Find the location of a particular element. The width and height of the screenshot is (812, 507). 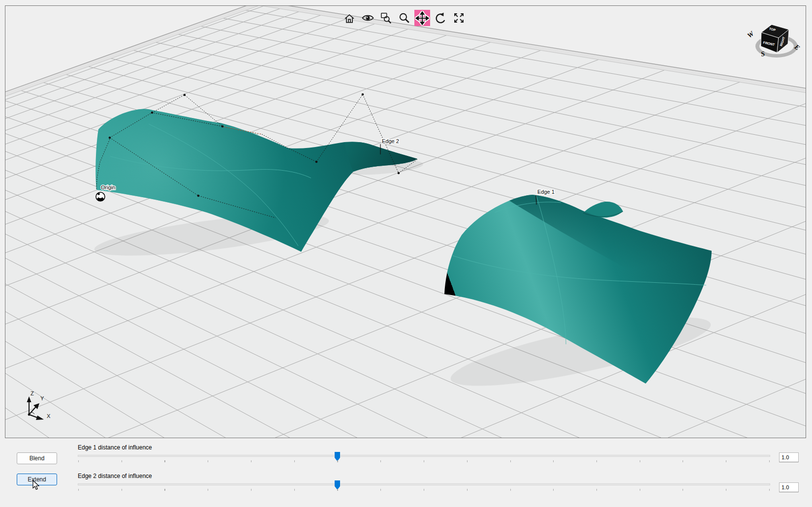

axis-y-label: Y is located at coordinates (42, 398).